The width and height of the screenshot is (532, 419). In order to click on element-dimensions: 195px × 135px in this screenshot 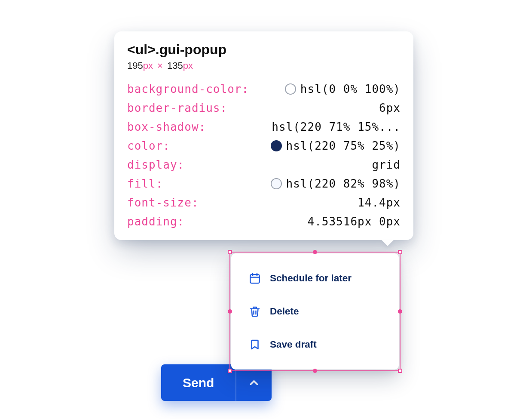, I will do `click(264, 66)`.